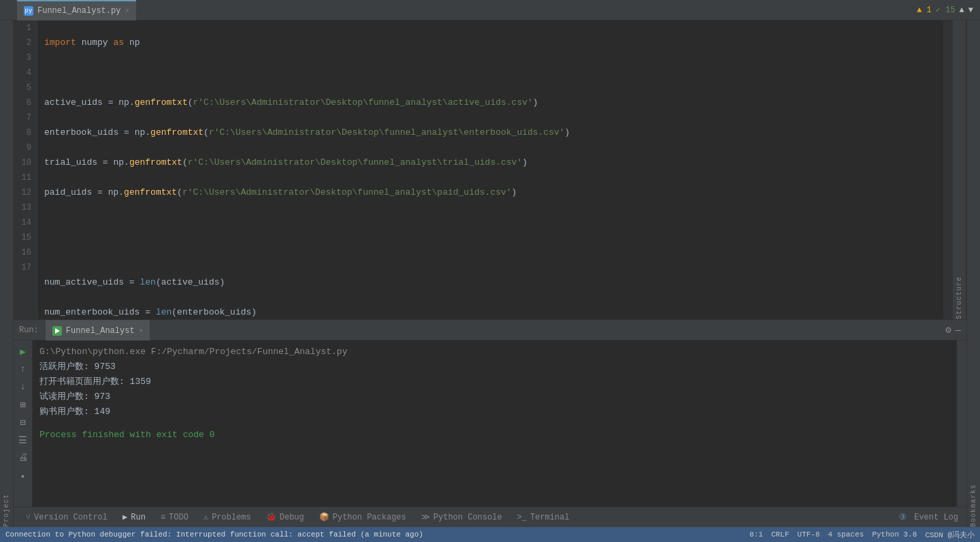  I want to click on code-line-10: num_enterbook_uids = len(enterbook_uids), so click(490, 312).